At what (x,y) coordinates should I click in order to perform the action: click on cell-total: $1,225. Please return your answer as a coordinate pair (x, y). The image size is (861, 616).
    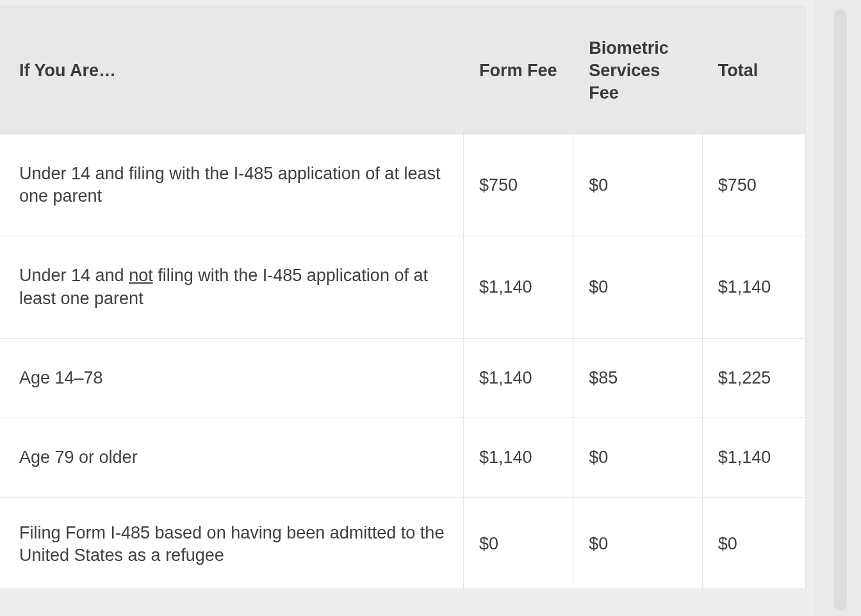
    Looking at the image, I should click on (753, 378).